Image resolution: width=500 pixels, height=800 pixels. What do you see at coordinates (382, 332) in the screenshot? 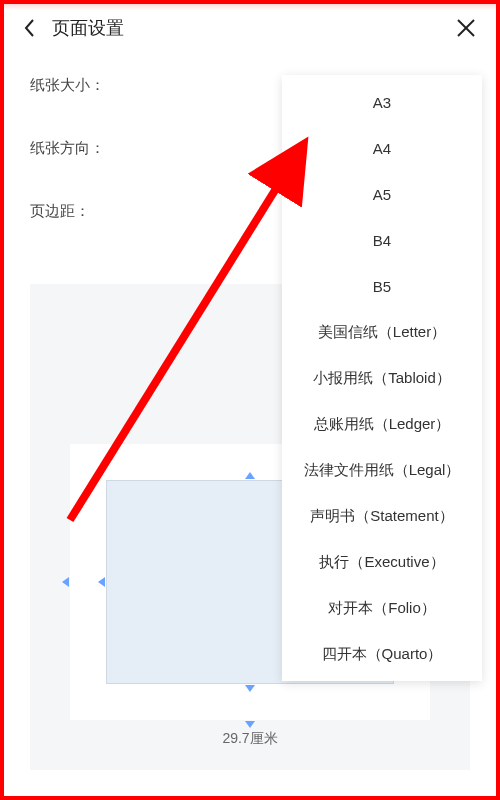
I see `paper-size-option: 美国信纸（Letter）` at bounding box center [382, 332].